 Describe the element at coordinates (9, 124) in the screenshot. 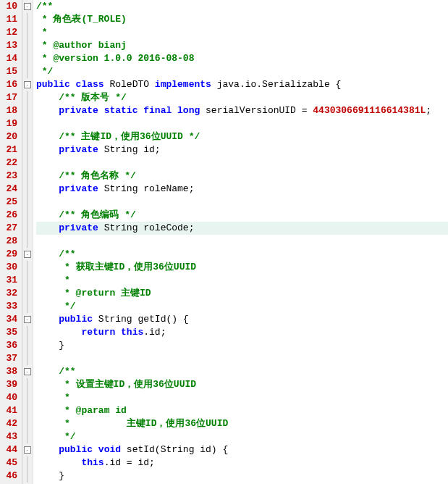

I see `line-number: 19` at that location.